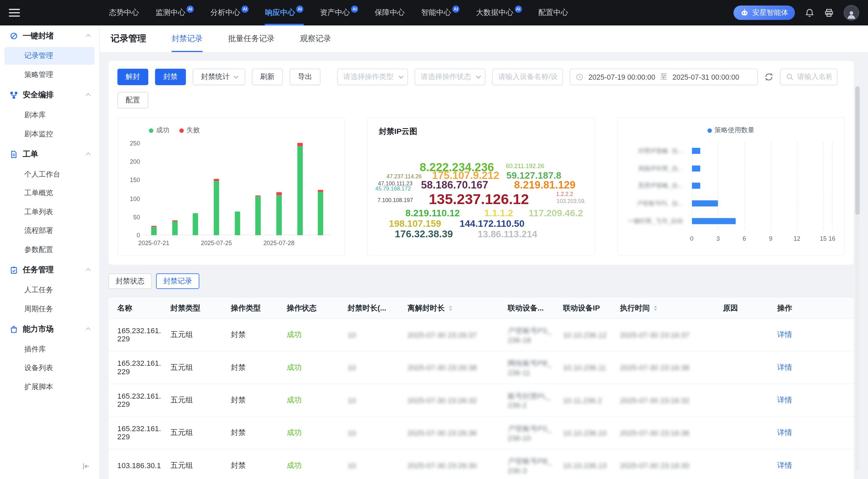 Image resolution: width=868 pixels, height=479 pixels. What do you see at coordinates (484, 39) in the screenshot?
I see `page-header: 记录管理 封禁记录 批量任务记录 观察记录` at bounding box center [484, 39].